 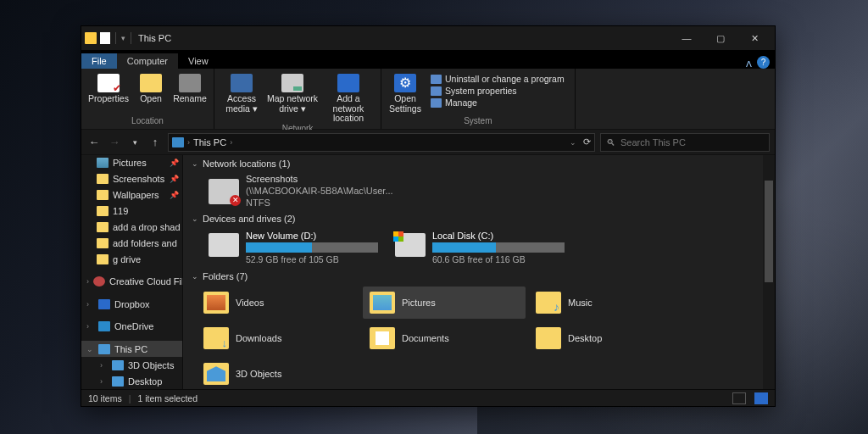 What do you see at coordinates (479, 164) in the screenshot?
I see `section-network-locations: ⌄Network locations (1)` at bounding box center [479, 164].